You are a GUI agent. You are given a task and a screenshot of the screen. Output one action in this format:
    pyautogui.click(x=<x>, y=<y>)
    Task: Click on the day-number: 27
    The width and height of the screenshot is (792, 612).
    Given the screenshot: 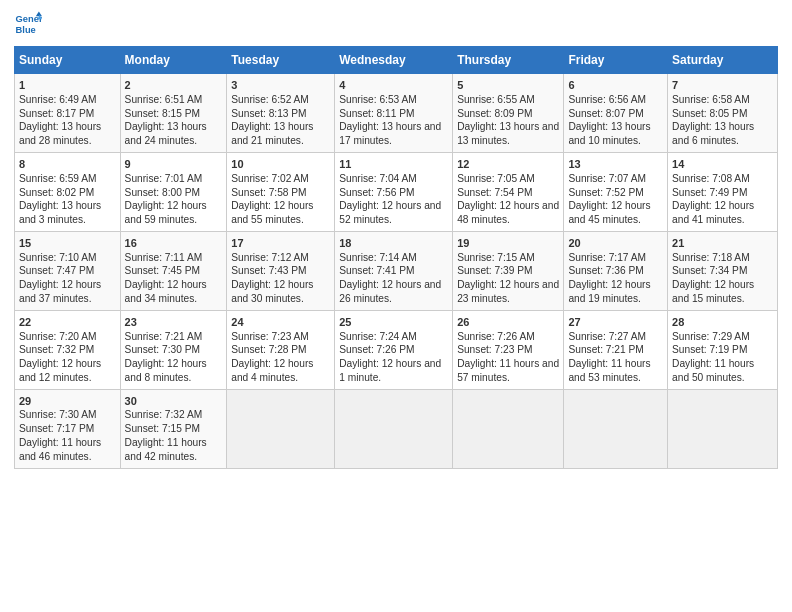 What is the action you would take?
    pyautogui.click(x=616, y=322)
    